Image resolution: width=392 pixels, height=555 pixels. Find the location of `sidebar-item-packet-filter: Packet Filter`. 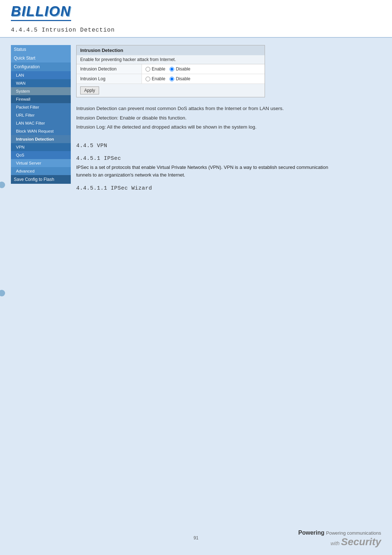

sidebar-item-packet-filter: Packet Filter is located at coordinates (41, 107).